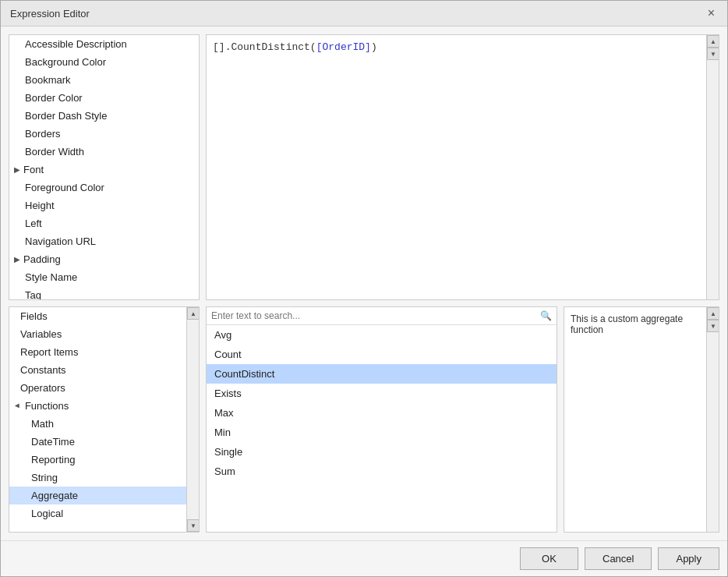  Describe the element at coordinates (712, 419) in the screenshot. I see `description-scrollbar: ▲ ▼` at that location.